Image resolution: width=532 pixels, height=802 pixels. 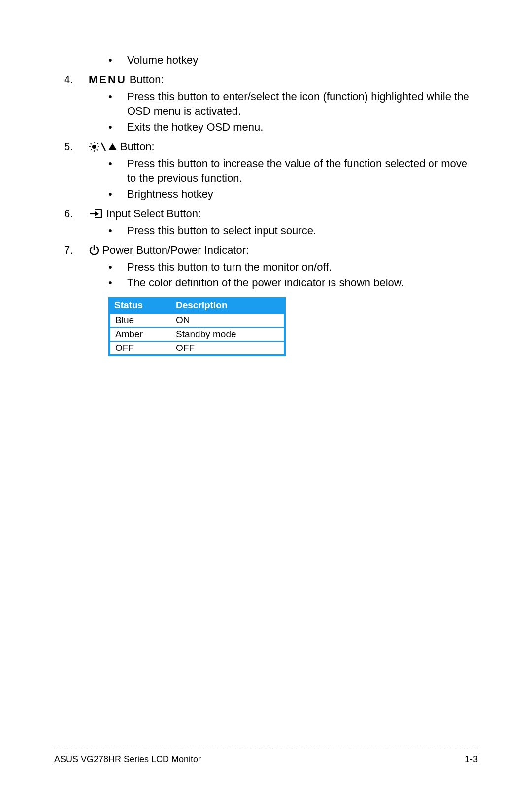 What do you see at coordinates (168, 250) in the screenshot?
I see `item-label: Power Button/Power Indicator:` at bounding box center [168, 250].